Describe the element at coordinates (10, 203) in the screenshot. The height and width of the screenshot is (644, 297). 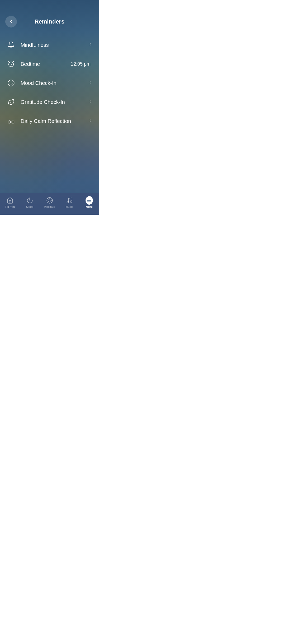
I see `tab-for-you: For You` at that location.